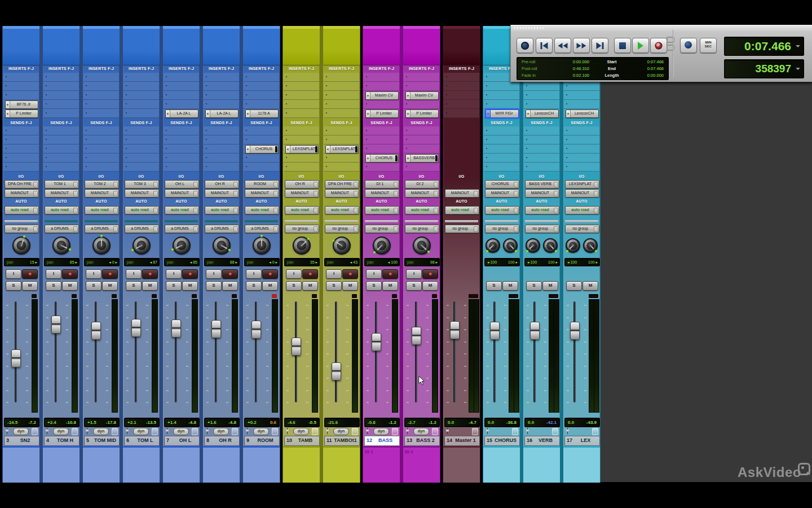  Describe the element at coordinates (222, 262) in the screenshot. I see `pan-display: pan88 ▸` at that location.